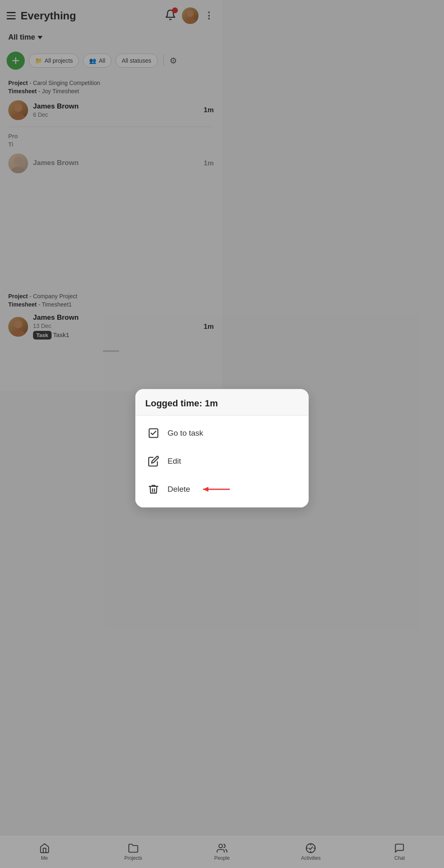 The width and height of the screenshot is (444, 868). Describe the element at coordinates (154, 430) in the screenshot. I see `checkbox-icon` at that location.